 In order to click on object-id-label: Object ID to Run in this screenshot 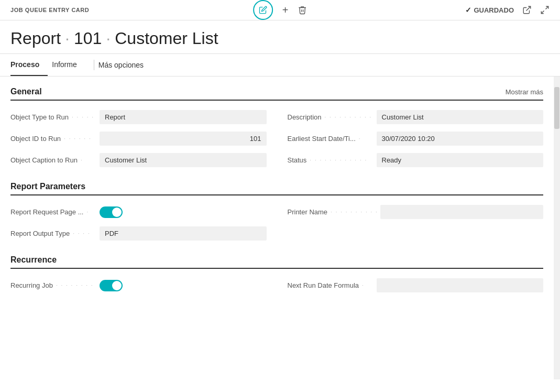, I will do `click(36, 138)`.